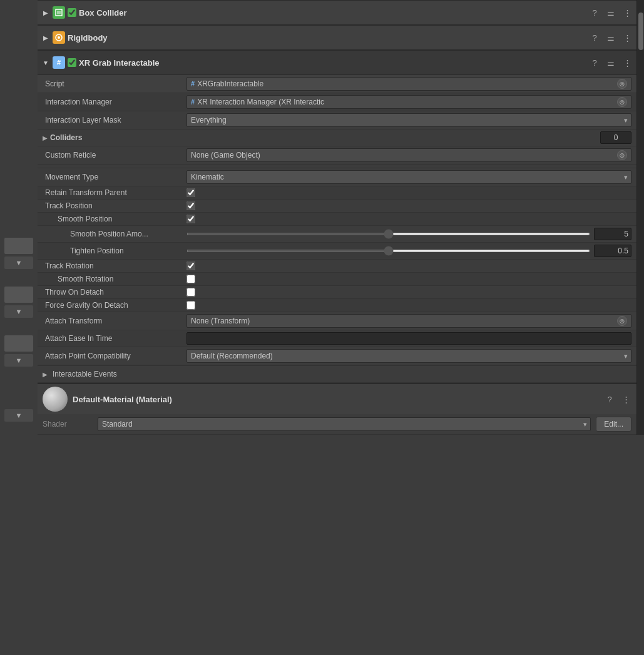 The width and height of the screenshot is (644, 655). I want to click on custom-reticle-field: None (Game Object) ◎, so click(409, 155).